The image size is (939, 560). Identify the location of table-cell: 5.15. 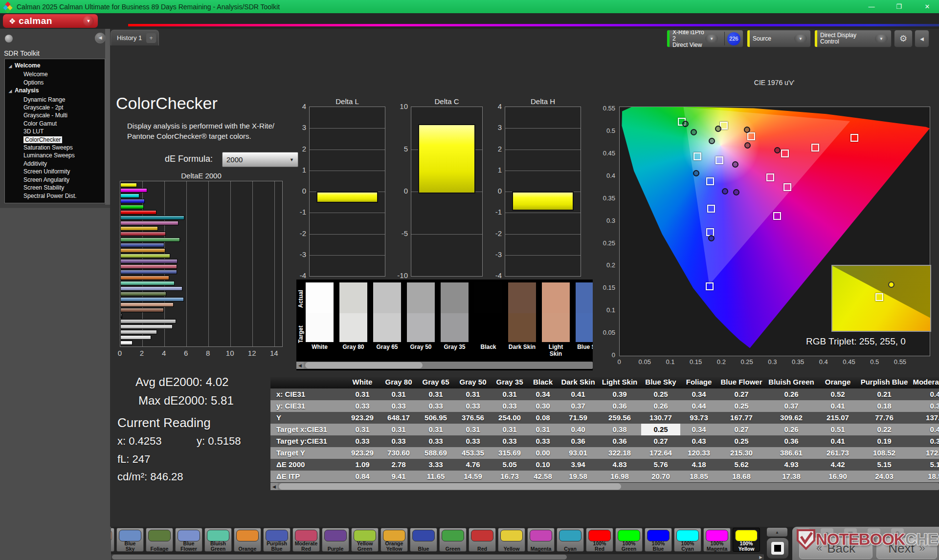
(884, 465).